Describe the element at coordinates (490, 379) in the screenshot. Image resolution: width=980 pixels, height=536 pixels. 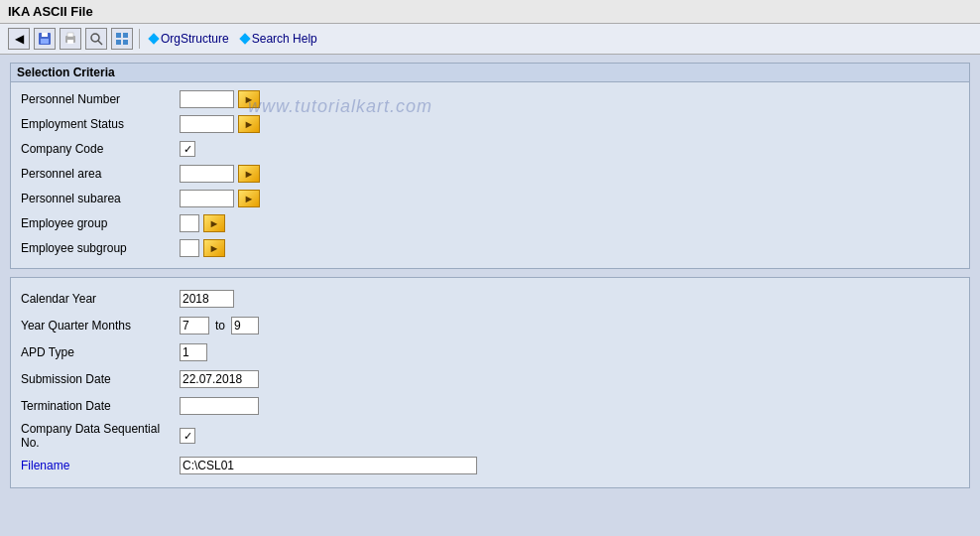
I see `submission-date-row: Submission Date` at that location.